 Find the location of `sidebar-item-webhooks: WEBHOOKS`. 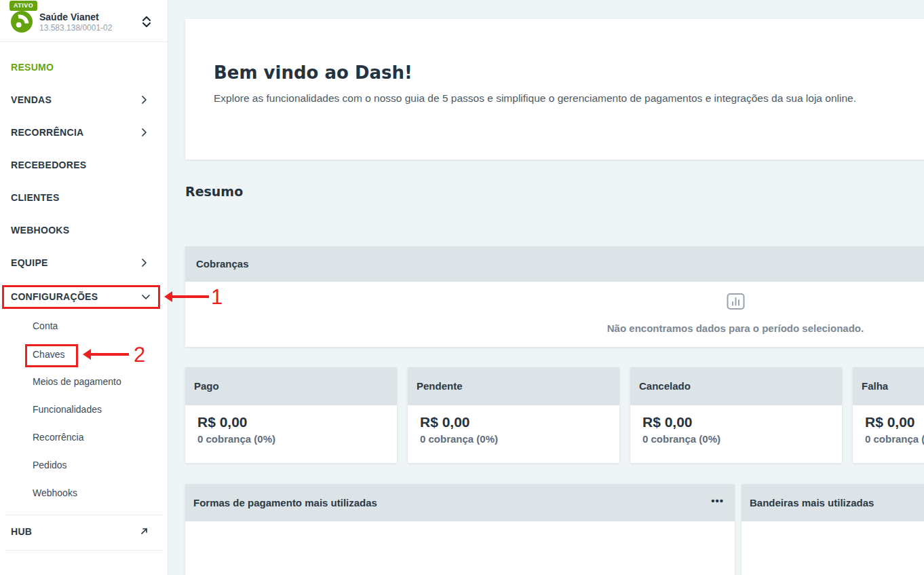

sidebar-item-webhooks: WEBHOOKS is located at coordinates (84, 230).